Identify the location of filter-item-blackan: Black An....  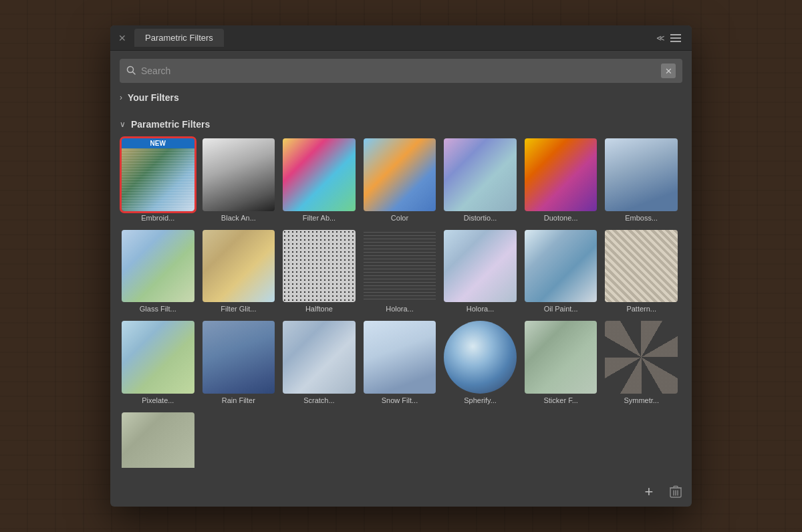
(239, 180).